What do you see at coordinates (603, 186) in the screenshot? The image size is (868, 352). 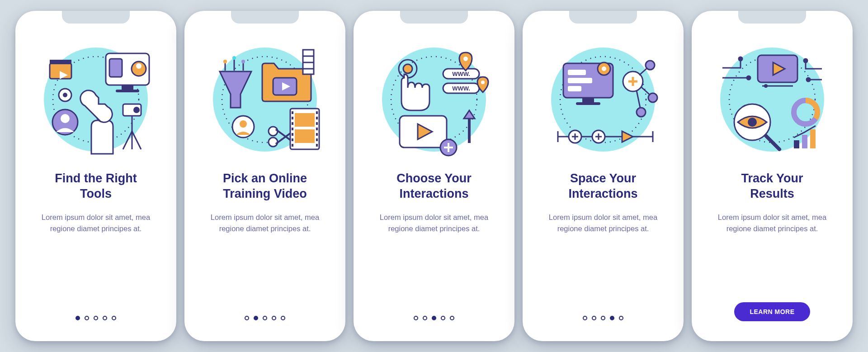 I see `screen-title: Space Your Interactions` at bounding box center [603, 186].